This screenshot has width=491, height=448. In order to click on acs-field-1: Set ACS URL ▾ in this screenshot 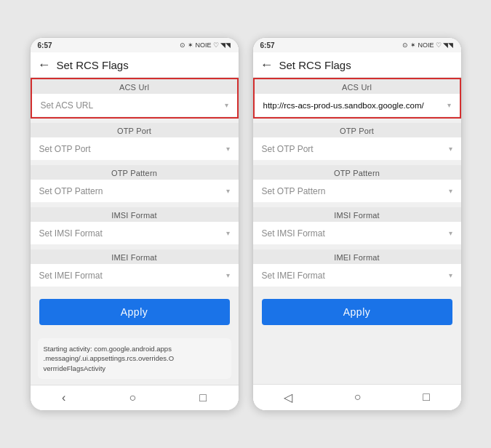, I will do `click(135, 105)`.